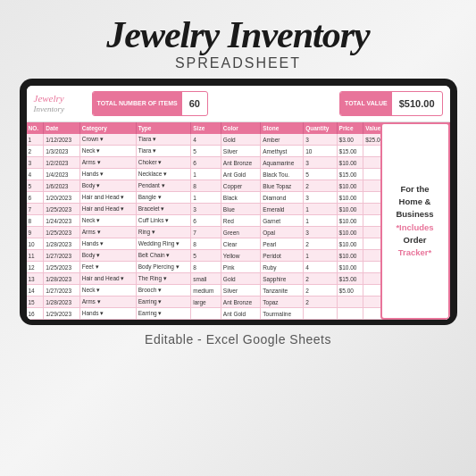  Describe the element at coordinates (240, 221) in the screenshot. I see `table-cell: Red` at that location.